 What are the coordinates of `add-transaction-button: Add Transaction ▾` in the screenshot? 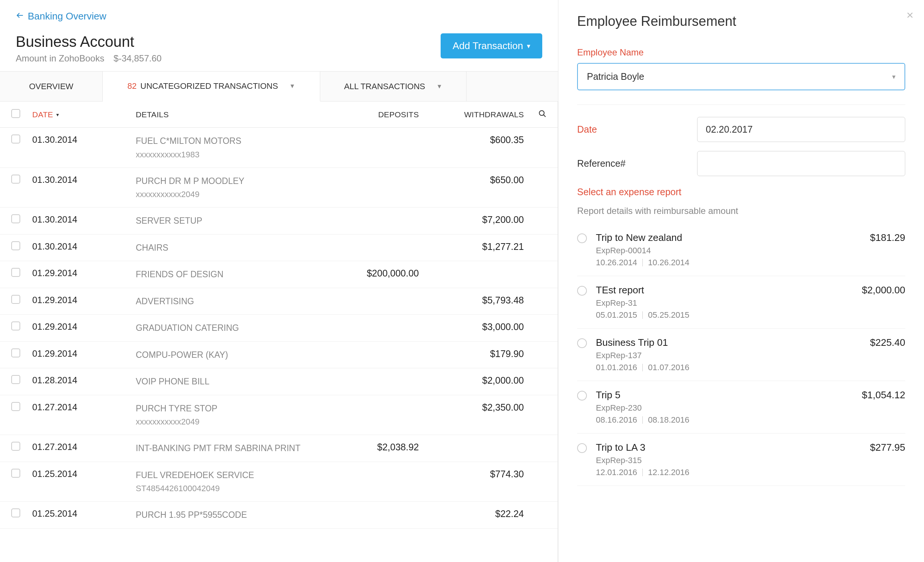 It's located at (491, 46).